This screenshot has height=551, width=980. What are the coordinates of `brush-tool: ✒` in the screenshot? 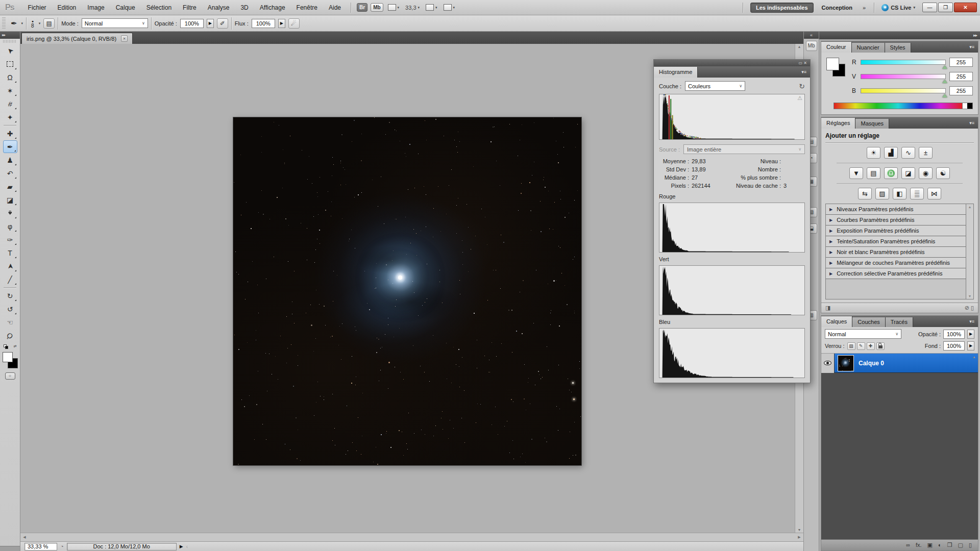 It's located at (10, 147).